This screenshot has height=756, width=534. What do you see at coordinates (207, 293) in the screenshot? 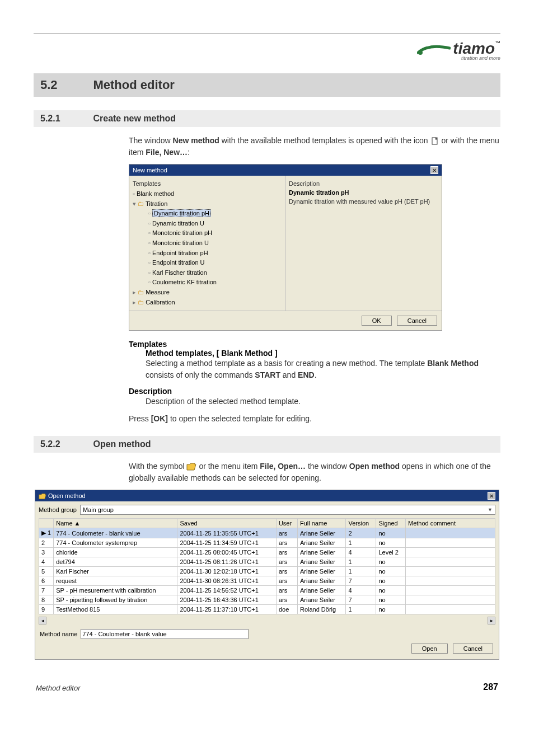
I see `tree-measure: 🗀 Measure` at bounding box center [207, 293].